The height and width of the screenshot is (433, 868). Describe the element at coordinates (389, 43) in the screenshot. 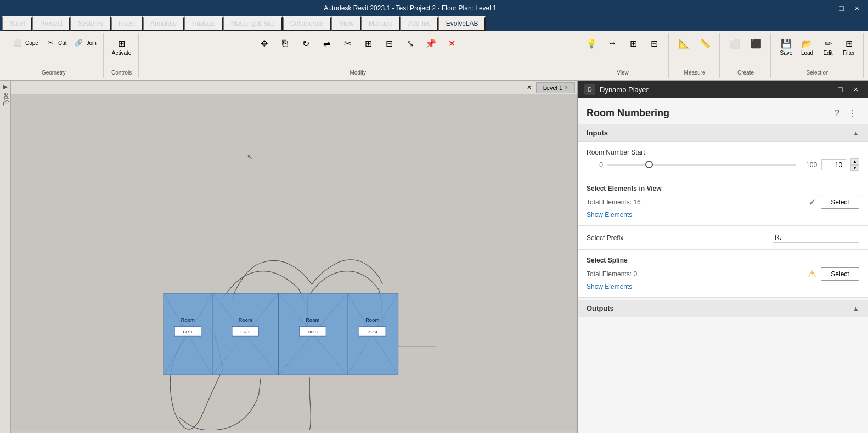

I see `array-button: ⊟` at that location.